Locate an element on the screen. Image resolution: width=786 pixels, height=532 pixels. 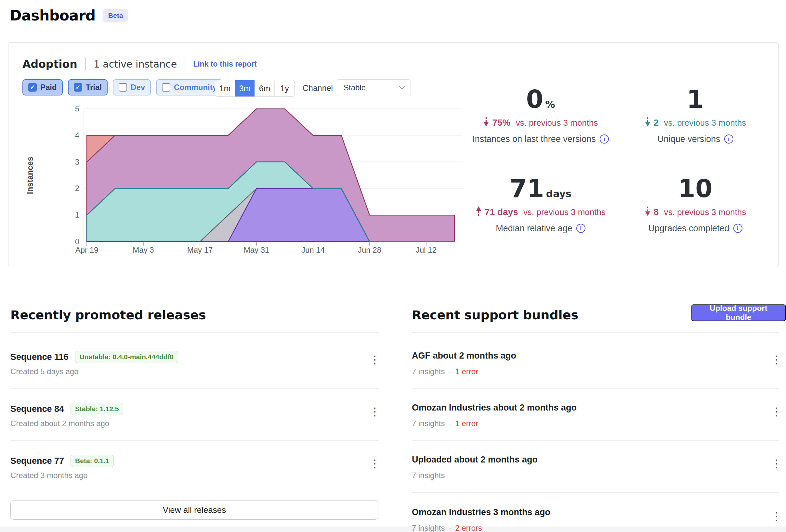
page-title: Dashboard is located at coordinates (53, 16).